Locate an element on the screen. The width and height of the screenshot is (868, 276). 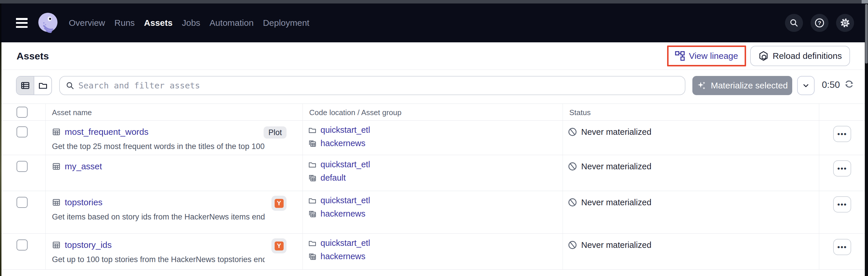
sparkle-icon is located at coordinates (702, 85).